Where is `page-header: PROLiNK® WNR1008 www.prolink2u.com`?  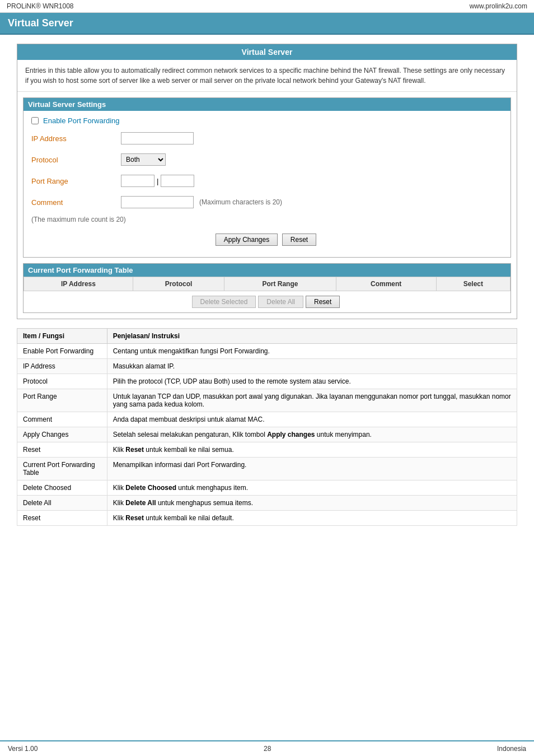
page-header: PROLiNK® WNR1008 www.prolink2u.com is located at coordinates (267, 7).